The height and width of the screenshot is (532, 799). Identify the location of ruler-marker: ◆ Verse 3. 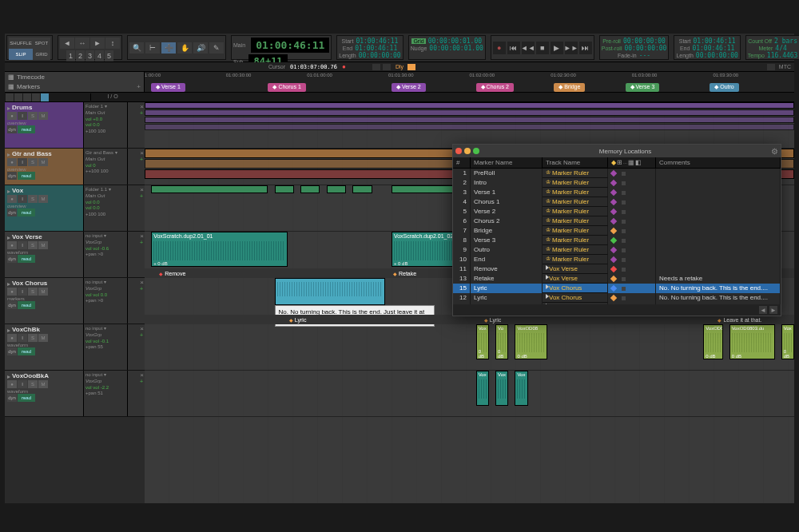
(642, 88).